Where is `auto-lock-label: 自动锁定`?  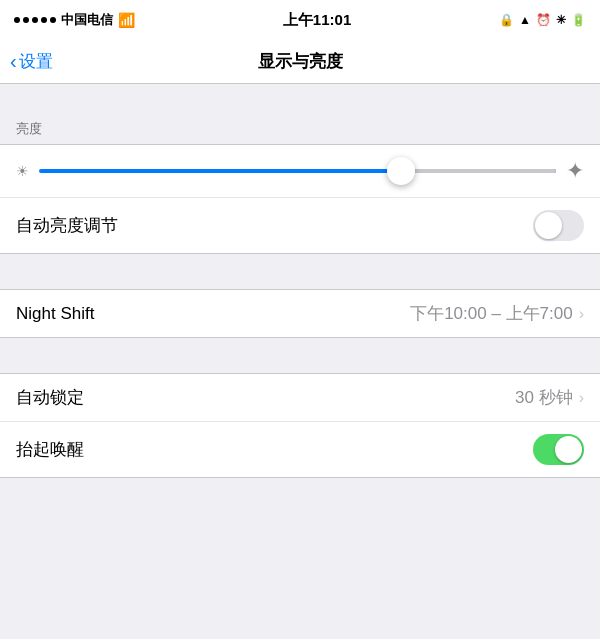
auto-lock-label: 自动锁定 is located at coordinates (50, 398).